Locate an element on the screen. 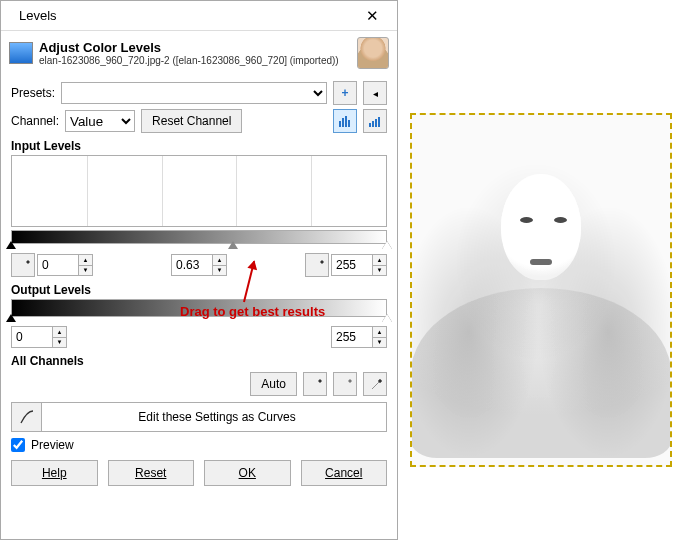  edit-as-curves-button: Edit these Settings as Curves is located at coordinates (217, 417).